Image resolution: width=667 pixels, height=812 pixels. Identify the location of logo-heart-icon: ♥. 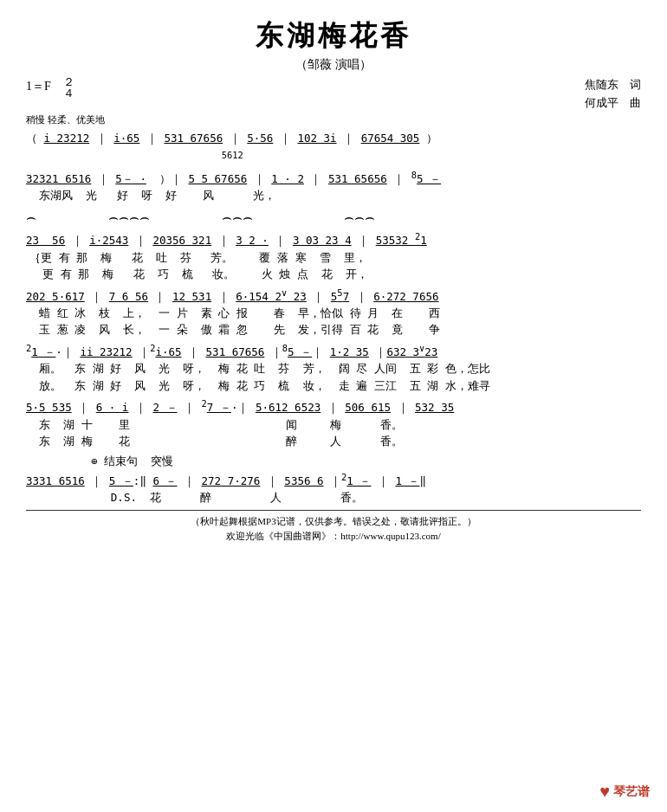
(605, 791).